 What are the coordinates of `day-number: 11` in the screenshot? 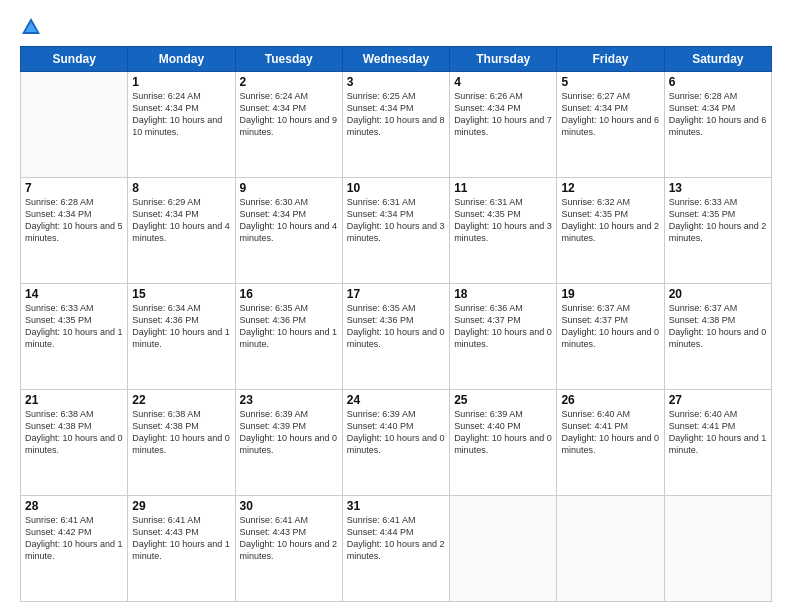 It's located at (503, 188).